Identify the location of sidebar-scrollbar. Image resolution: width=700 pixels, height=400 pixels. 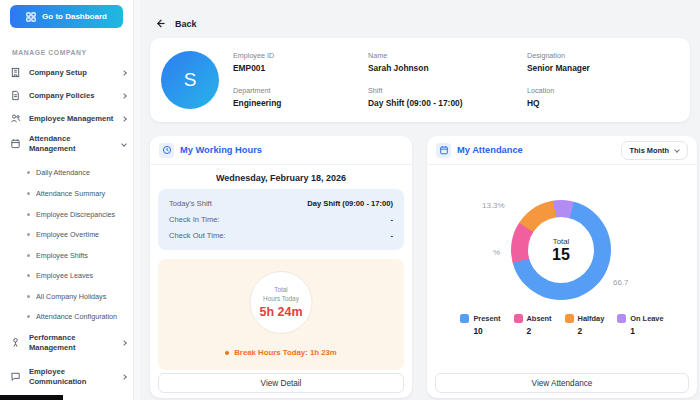
(136, 200).